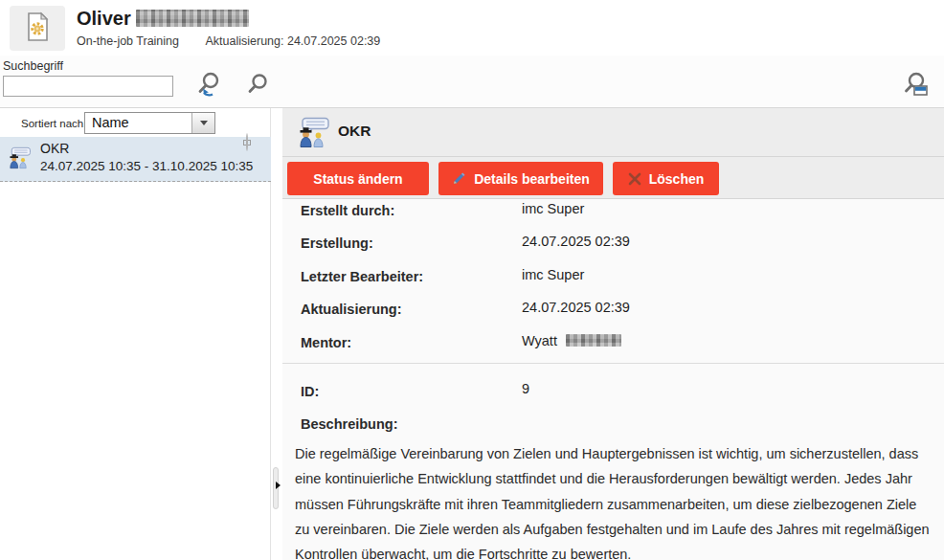 Image resolution: width=944 pixels, height=560 pixels. I want to click on edit-details-button: Details bearbeiten, so click(521, 178).